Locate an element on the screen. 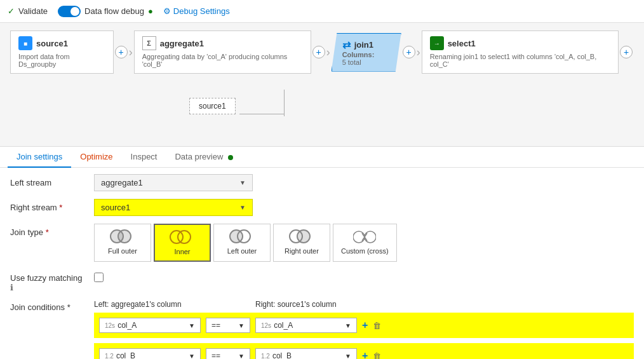 This screenshot has width=644, height=359. left-stream-chevron: ▼ is located at coordinates (243, 183).